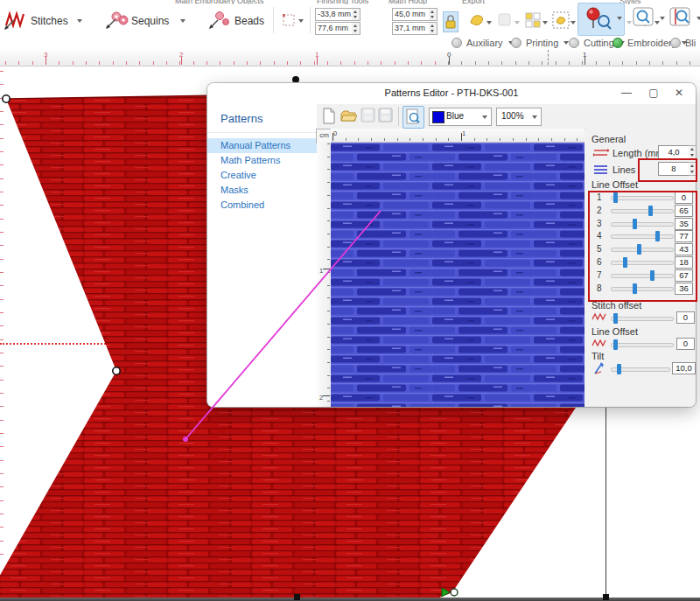  What do you see at coordinates (433, 28) in the screenshot?
I see `size-height-stepper` at bounding box center [433, 28].